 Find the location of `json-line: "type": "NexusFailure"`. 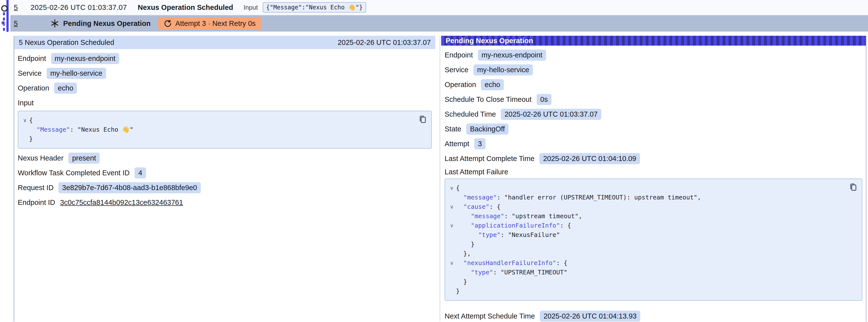

json-line: "type": "NexusFailure" is located at coordinates (647, 235).